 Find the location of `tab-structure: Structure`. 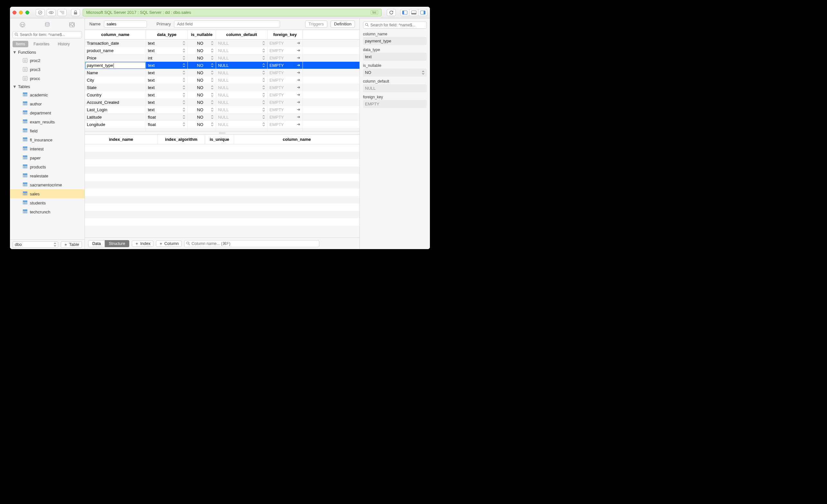

tab-structure: Structure is located at coordinates (117, 244).